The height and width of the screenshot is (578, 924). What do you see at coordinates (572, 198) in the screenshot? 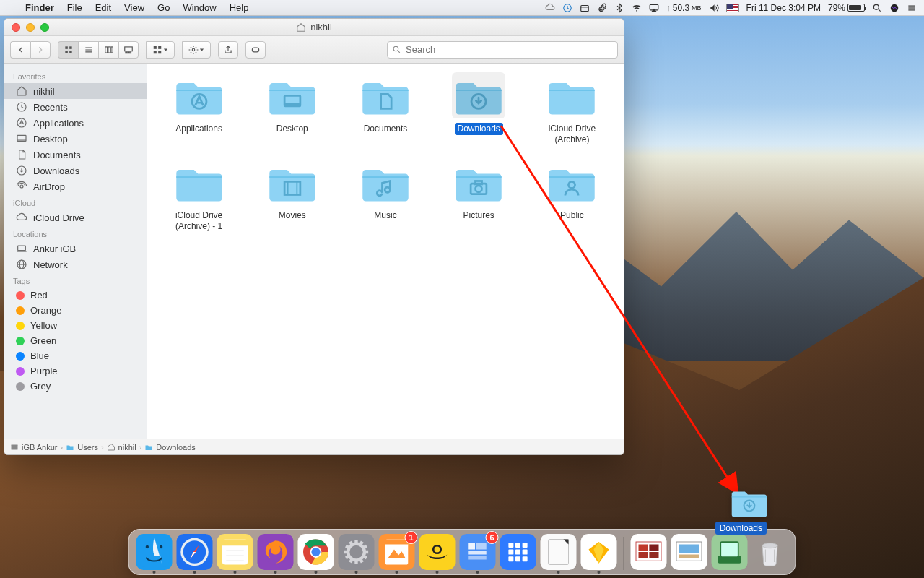
I see `folder-public: Public` at bounding box center [572, 198].